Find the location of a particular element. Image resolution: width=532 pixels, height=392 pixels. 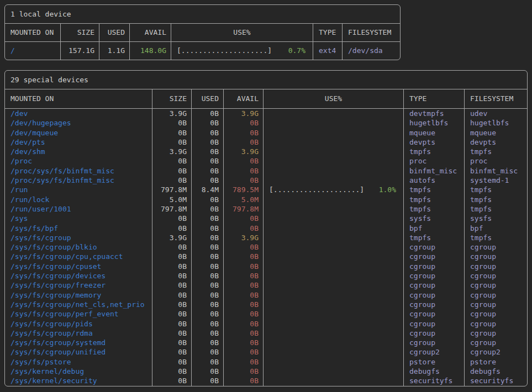

used-cell: 8.4M is located at coordinates (208, 190).